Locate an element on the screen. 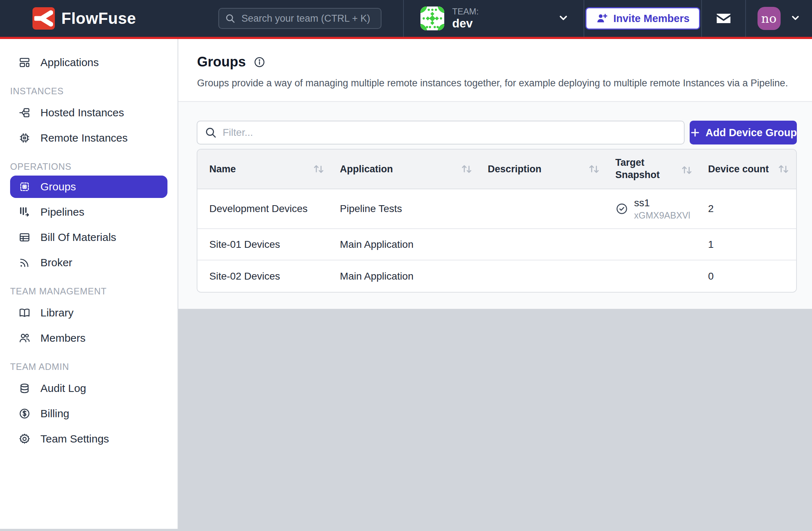 Image resolution: width=812 pixels, height=531 pixels. sidebar-section-operations: OPERATIONS is located at coordinates (94, 167).